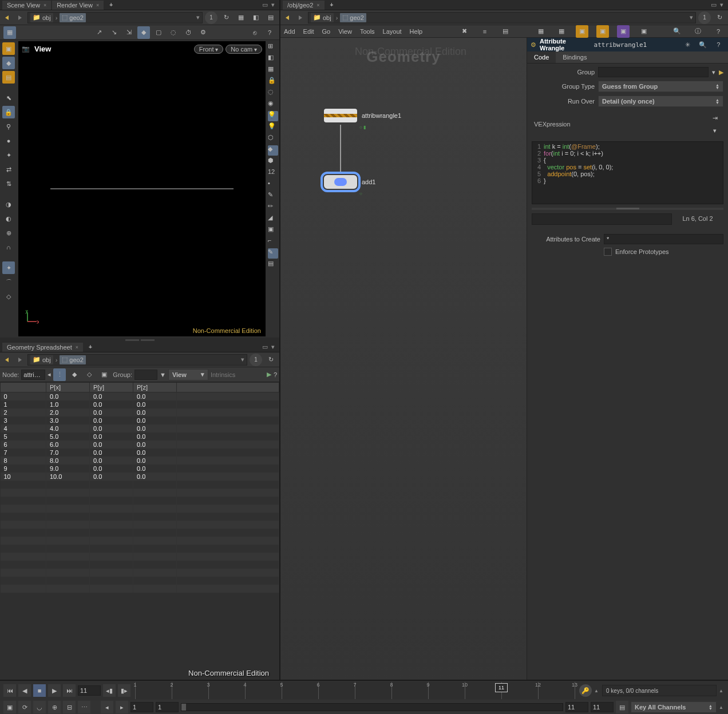  What do you see at coordinates (39, 707) in the screenshot?
I see `t3-icon: ◡` at bounding box center [39, 707].